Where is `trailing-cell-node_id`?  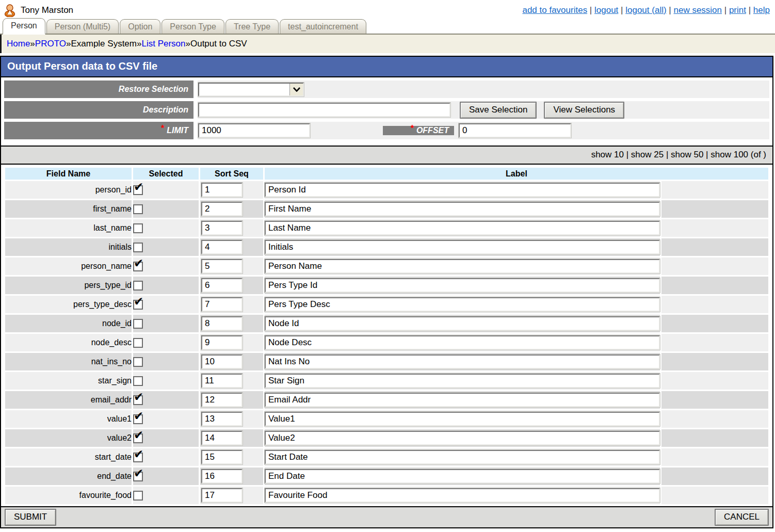
trailing-cell-node_id is located at coordinates (715, 324).